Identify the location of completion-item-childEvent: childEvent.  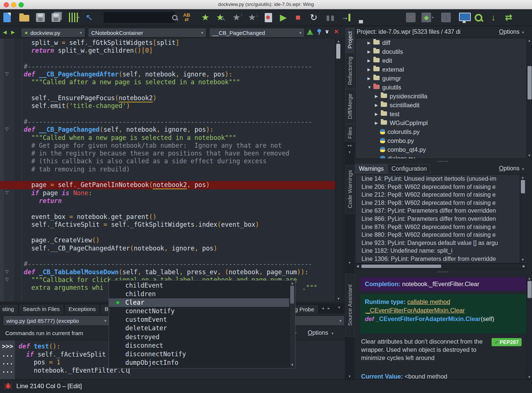
(199, 286).